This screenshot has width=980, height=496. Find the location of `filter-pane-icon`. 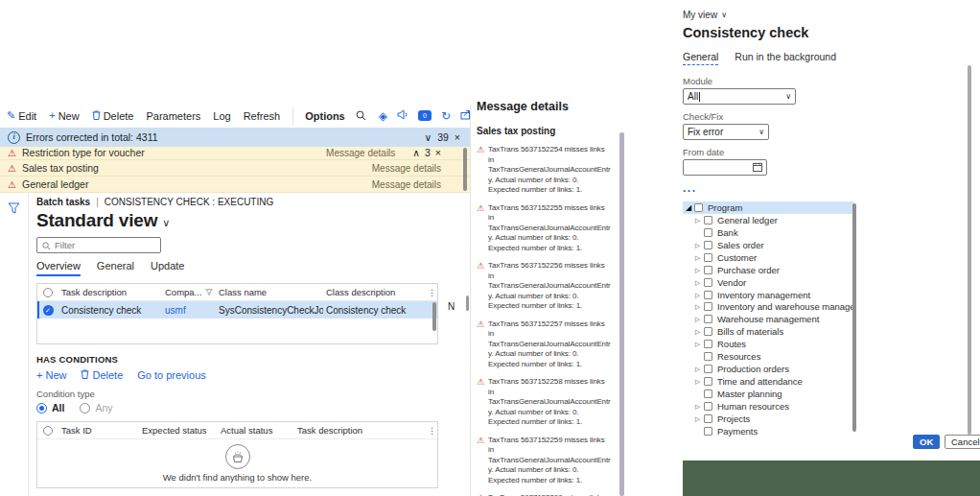

filter-pane-icon is located at coordinates (13, 209).